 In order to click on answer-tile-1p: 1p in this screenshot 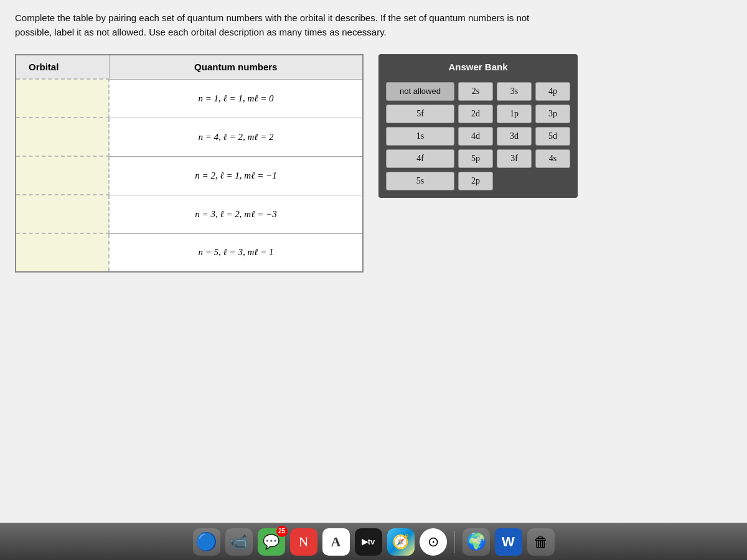, I will do `click(514, 114)`.